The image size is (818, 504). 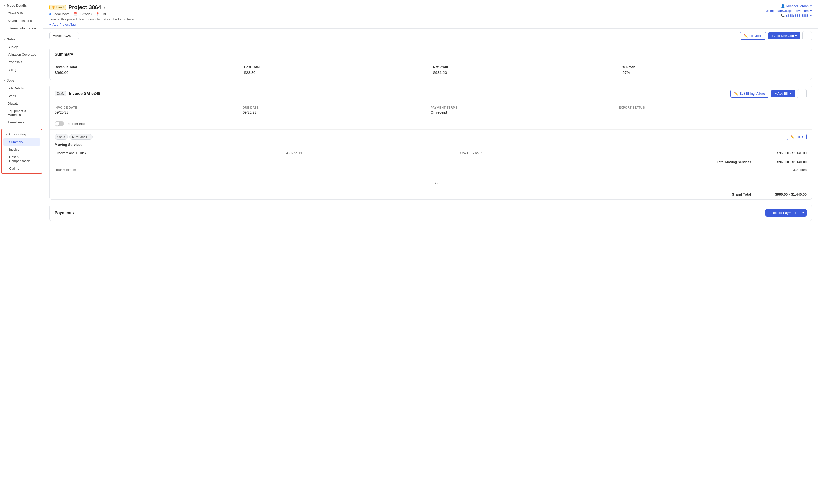 I want to click on sidebar-item-dispatch: Dispatch, so click(x=22, y=103).